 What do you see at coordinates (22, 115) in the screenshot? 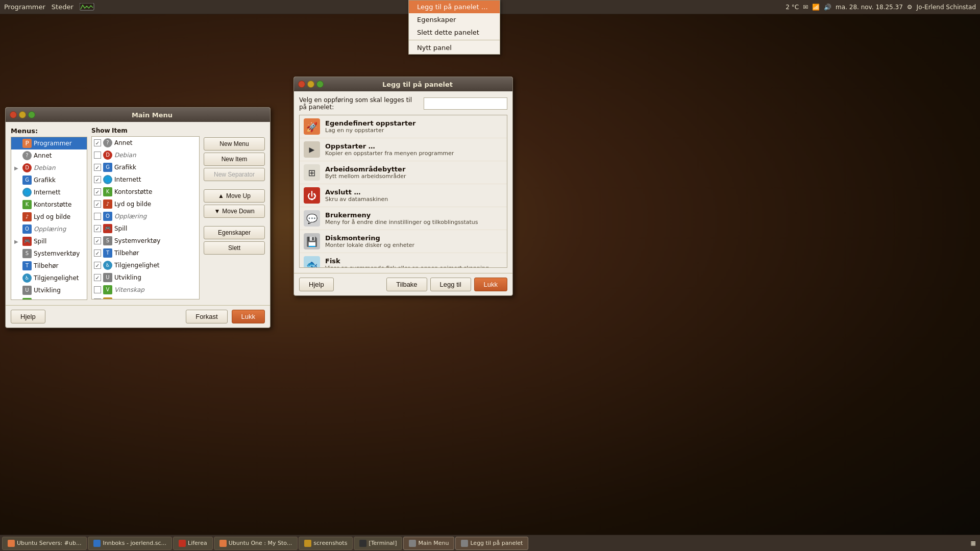
I see `minimize-btn` at bounding box center [22, 115].